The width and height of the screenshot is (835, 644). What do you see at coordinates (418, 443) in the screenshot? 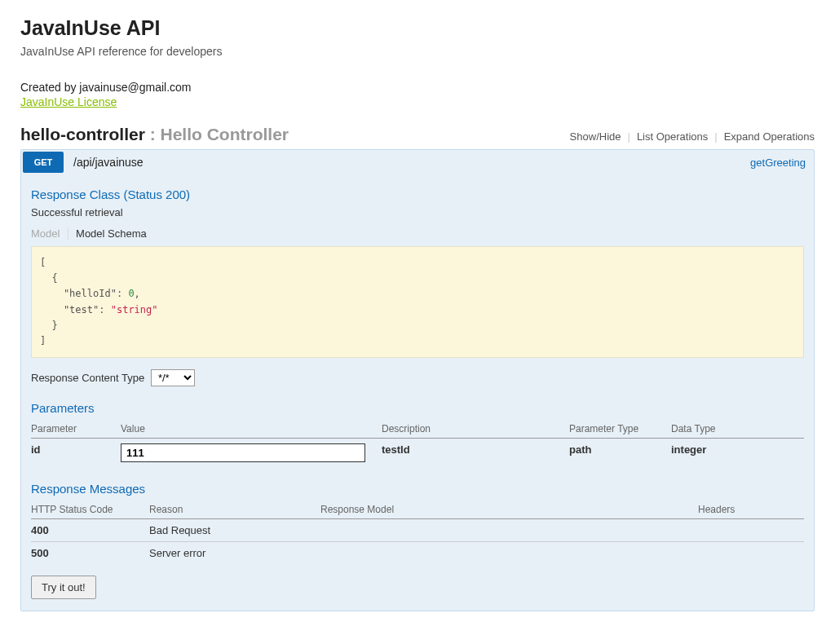
I see `parameters-table: Parameter Value Description Parameter Ty…` at bounding box center [418, 443].